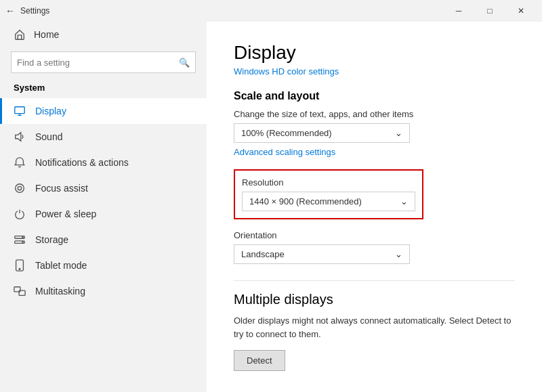 The width and height of the screenshot is (542, 392). Describe the element at coordinates (322, 255) in the screenshot. I see `orientation-dropdown: Landscape ⌄` at that location.